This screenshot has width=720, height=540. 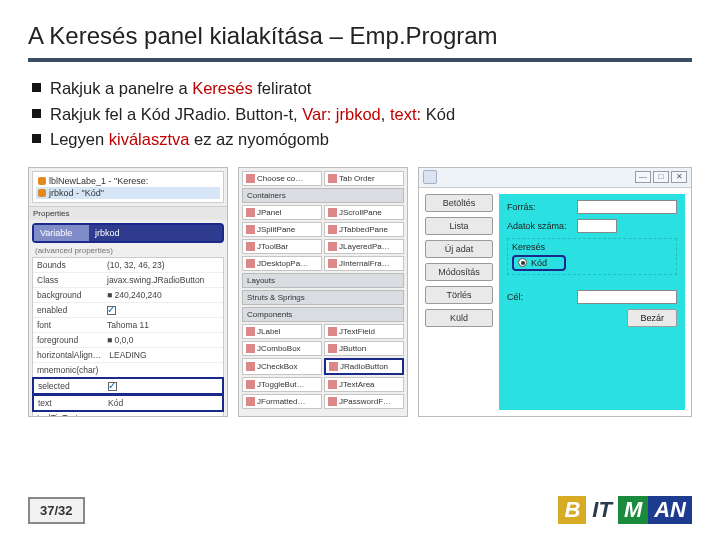 I want to click on cel-field, so click(x=627, y=297).